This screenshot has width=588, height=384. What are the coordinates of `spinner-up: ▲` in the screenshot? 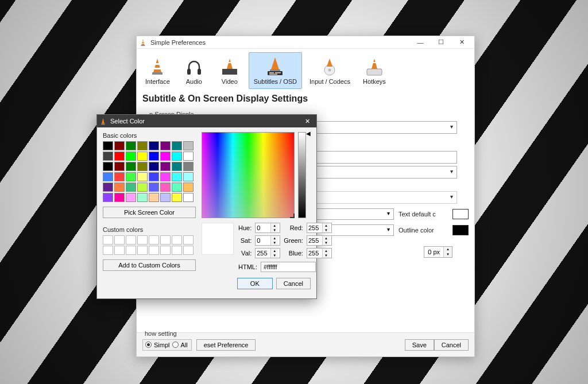 It's located at (448, 249).